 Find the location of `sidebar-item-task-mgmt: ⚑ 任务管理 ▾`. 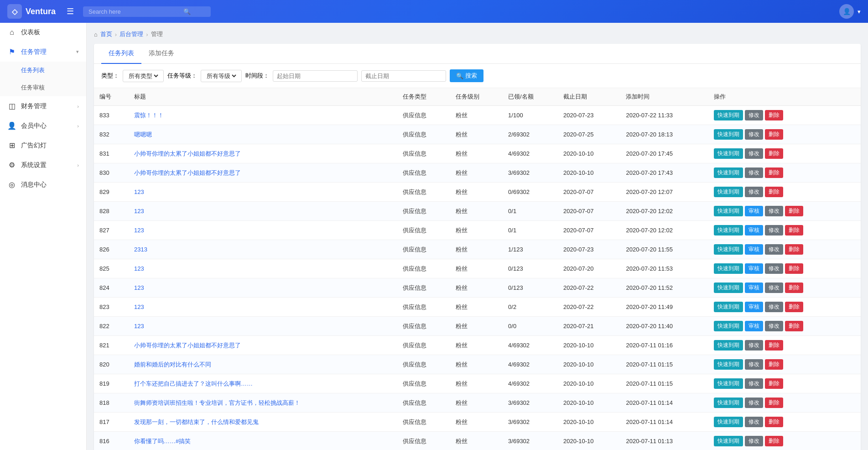

sidebar-item-task-mgmt: ⚑ 任务管理 ▾ is located at coordinates (43, 52).